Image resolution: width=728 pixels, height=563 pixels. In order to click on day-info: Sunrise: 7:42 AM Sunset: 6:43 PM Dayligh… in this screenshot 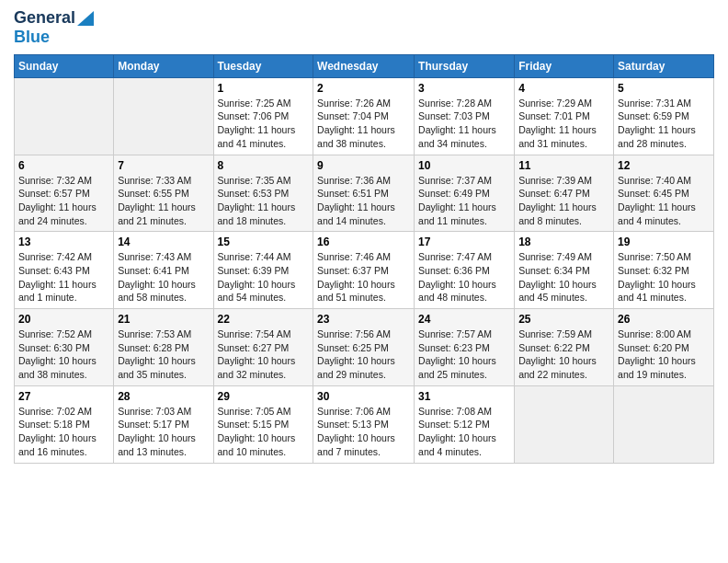, I will do `click(64, 278)`.